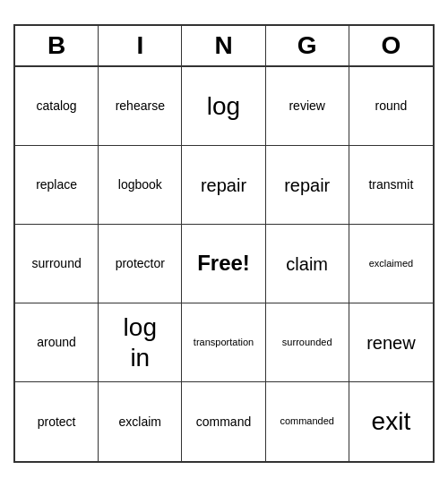 The image size is (448, 487). I want to click on bingo-cell: round, so click(391, 107).